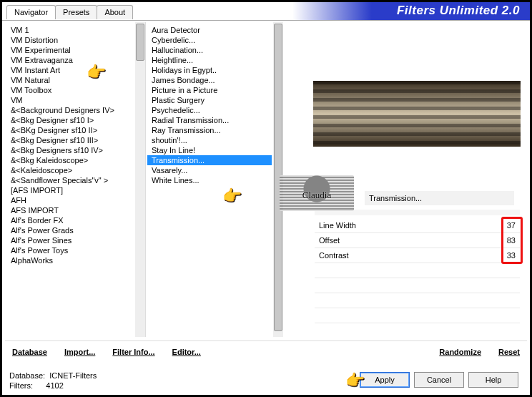 Image resolution: width=532 pixels, height=397 pixels. What do you see at coordinates (210, 80) in the screenshot?
I see `list-item: James Bondage...` at bounding box center [210, 80].